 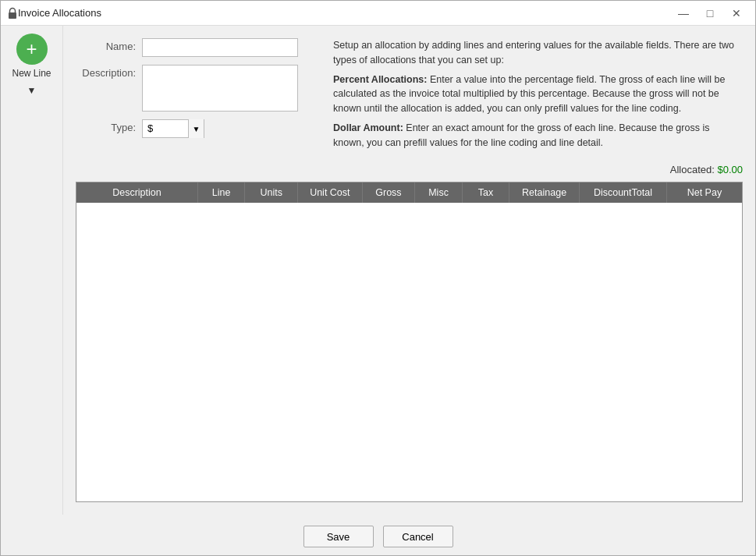 I want to click on allocated-row: Allocated: $0.00, so click(x=409, y=170).